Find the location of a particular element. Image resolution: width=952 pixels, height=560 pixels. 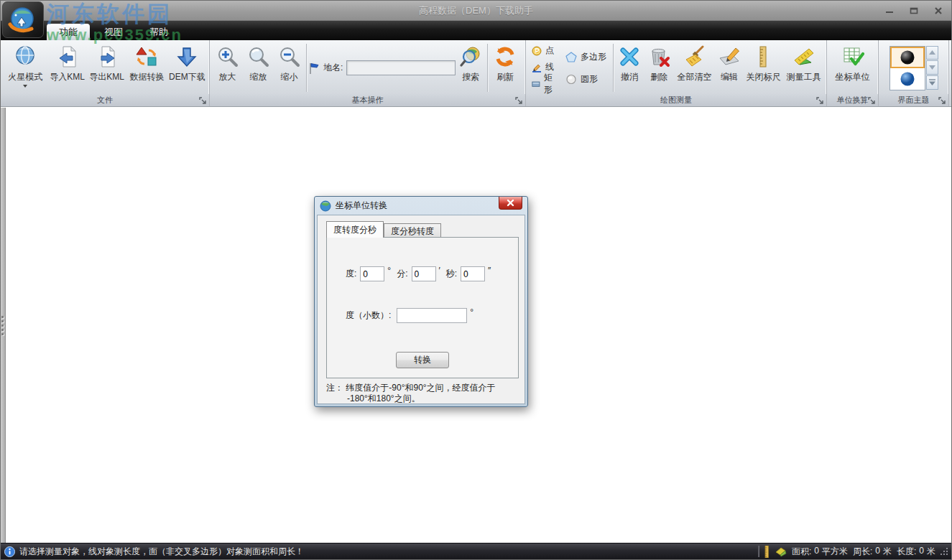

area-readout: 面积: 0 平方米 is located at coordinates (820, 551).